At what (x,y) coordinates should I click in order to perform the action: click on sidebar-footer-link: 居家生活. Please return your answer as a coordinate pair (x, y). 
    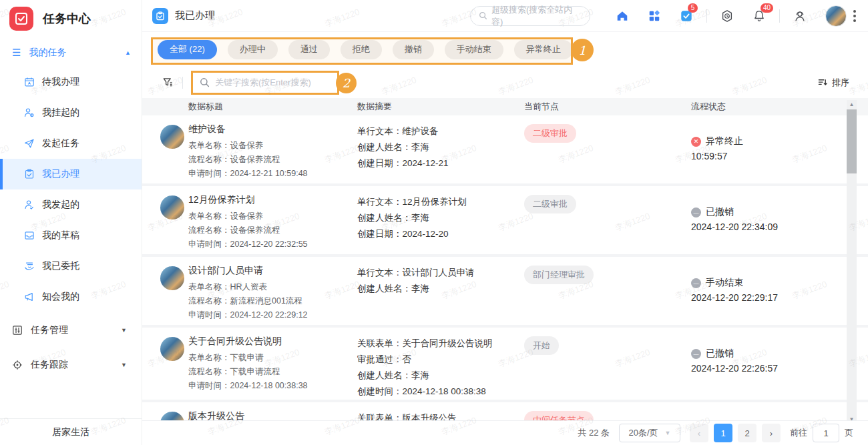
    Looking at the image, I should click on (71, 432).